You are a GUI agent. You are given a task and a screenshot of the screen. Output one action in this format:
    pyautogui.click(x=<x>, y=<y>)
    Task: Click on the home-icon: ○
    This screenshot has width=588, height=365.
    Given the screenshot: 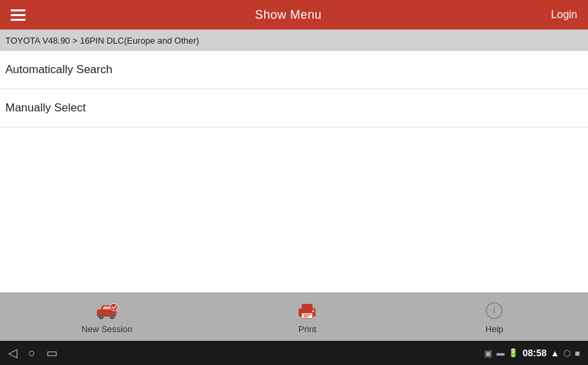 What is the action you would take?
    pyautogui.click(x=32, y=353)
    